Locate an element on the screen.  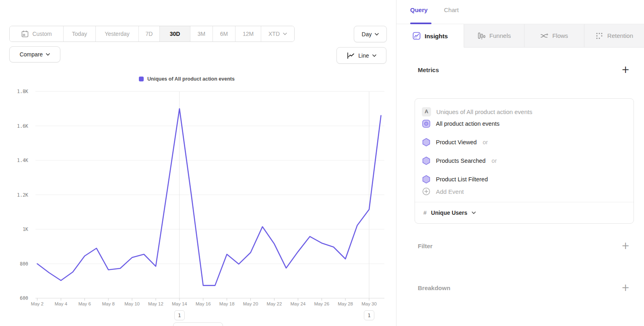
metric-formula-row: A Uniques of All product action events is located at coordinates (525, 112).